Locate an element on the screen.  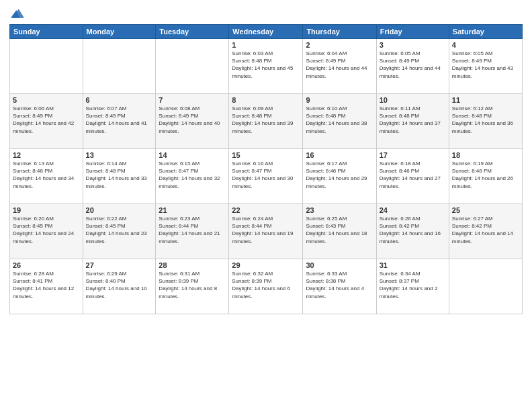
calendar-cell: 31Sunrise: 6:34 AMSunset: 8:37 PMDayligh… is located at coordinates (412, 287).